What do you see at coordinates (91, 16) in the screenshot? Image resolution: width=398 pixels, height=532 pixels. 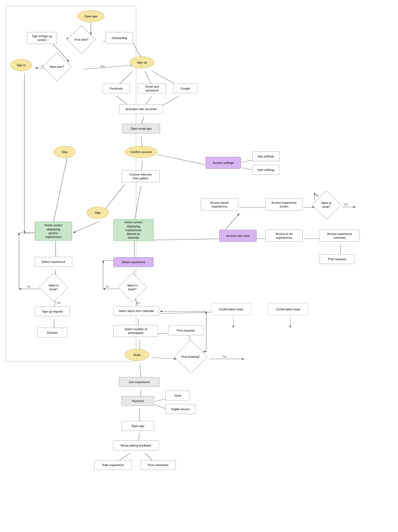 I see `open-app-node: Open app` at bounding box center [91, 16].